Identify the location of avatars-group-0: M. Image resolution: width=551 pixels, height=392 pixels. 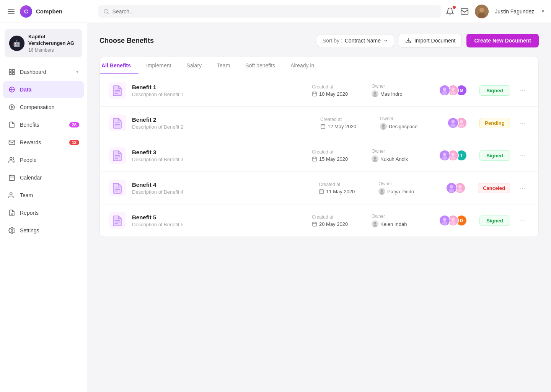
(453, 90).